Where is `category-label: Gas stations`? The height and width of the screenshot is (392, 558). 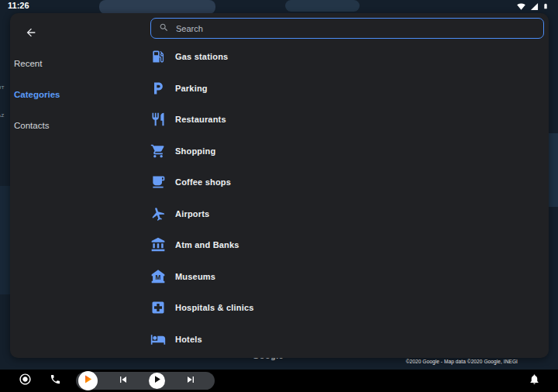 category-label: Gas stations is located at coordinates (202, 57).